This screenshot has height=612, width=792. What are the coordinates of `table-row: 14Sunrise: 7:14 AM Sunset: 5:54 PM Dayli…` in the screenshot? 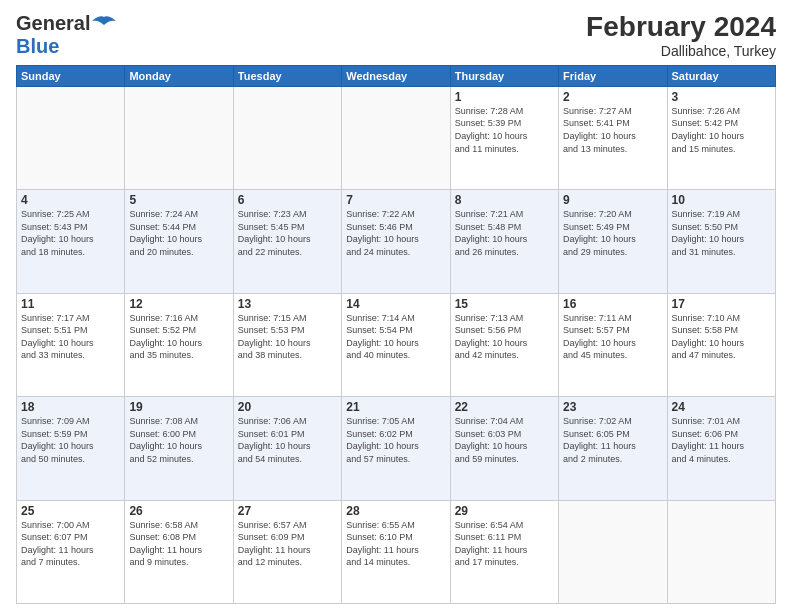 It's located at (396, 344).